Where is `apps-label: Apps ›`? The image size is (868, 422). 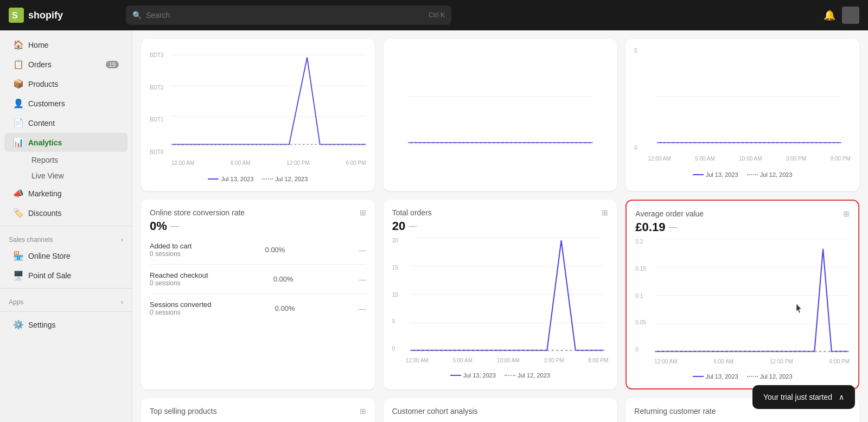
apps-label: Apps › is located at coordinates (66, 300).